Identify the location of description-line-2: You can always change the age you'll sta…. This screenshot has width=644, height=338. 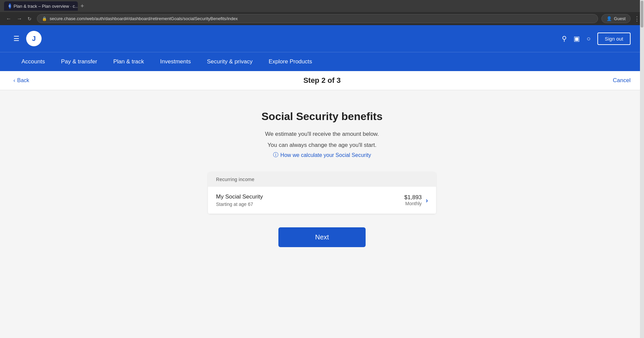
(322, 145).